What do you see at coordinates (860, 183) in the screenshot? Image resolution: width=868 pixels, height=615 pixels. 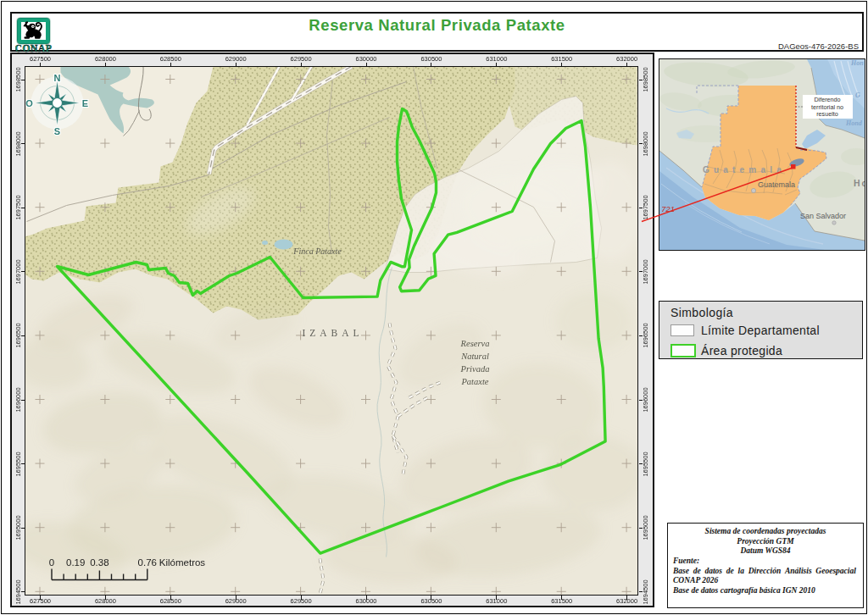 I see `svg-text: Ho` at bounding box center [860, 183].